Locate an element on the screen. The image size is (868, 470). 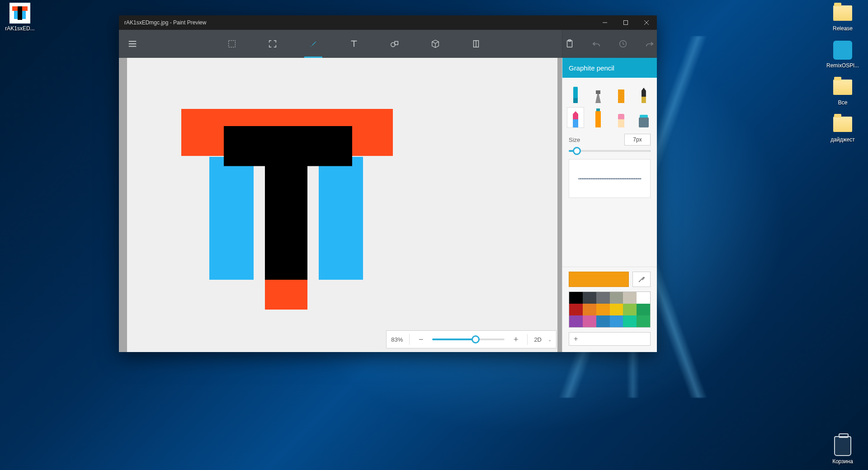
desktop-icon-app-remixos: RemixOSPl... is located at coordinates (843, 54).